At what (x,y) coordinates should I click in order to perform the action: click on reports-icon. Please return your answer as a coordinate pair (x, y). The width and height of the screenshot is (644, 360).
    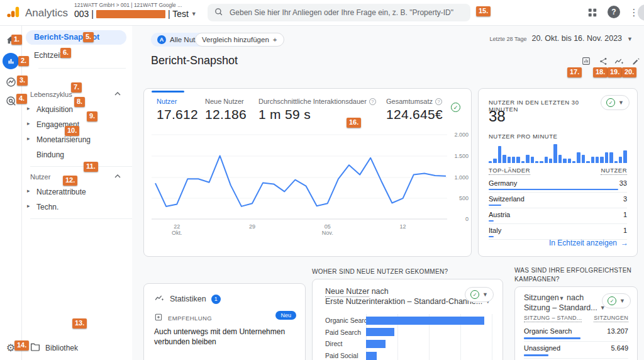
    Looking at the image, I should click on (11, 61).